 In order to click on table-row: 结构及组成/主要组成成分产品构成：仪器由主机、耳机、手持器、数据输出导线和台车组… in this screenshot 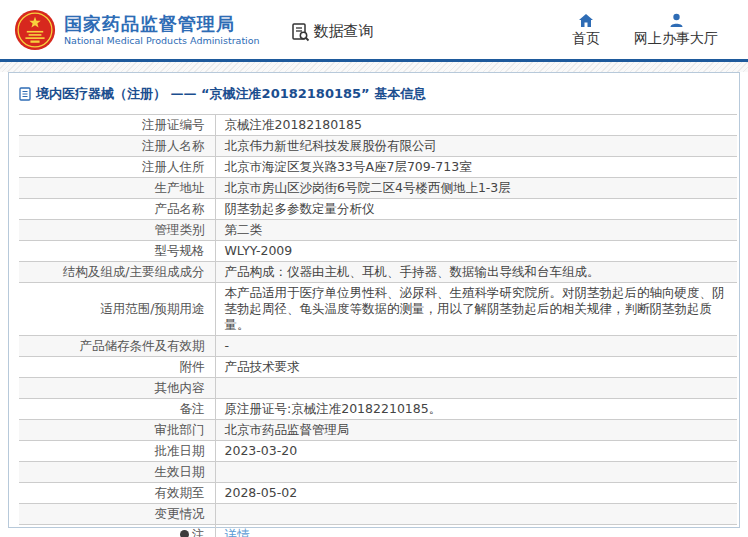, I will do `click(378, 272)`.